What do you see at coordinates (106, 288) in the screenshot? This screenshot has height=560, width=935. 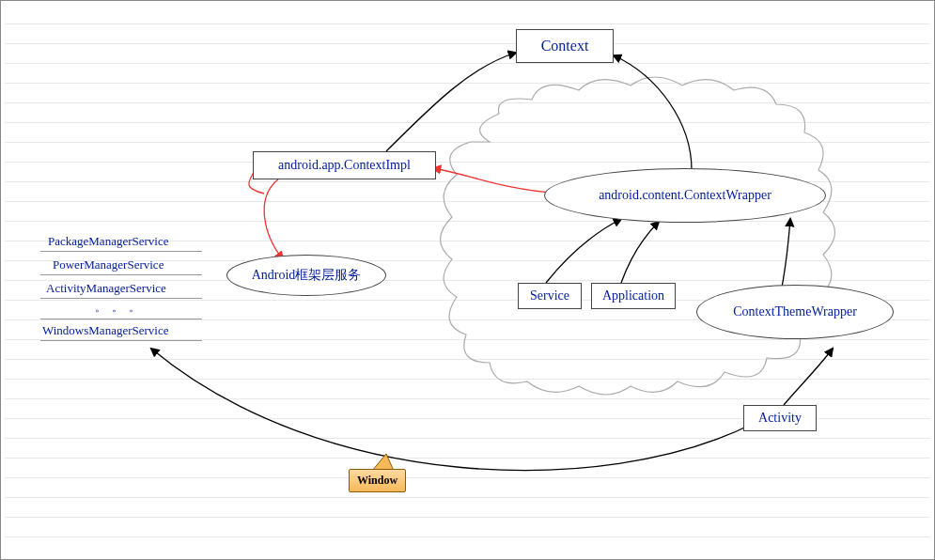 I see `service-item: ActivityManagerService` at bounding box center [106, 288].